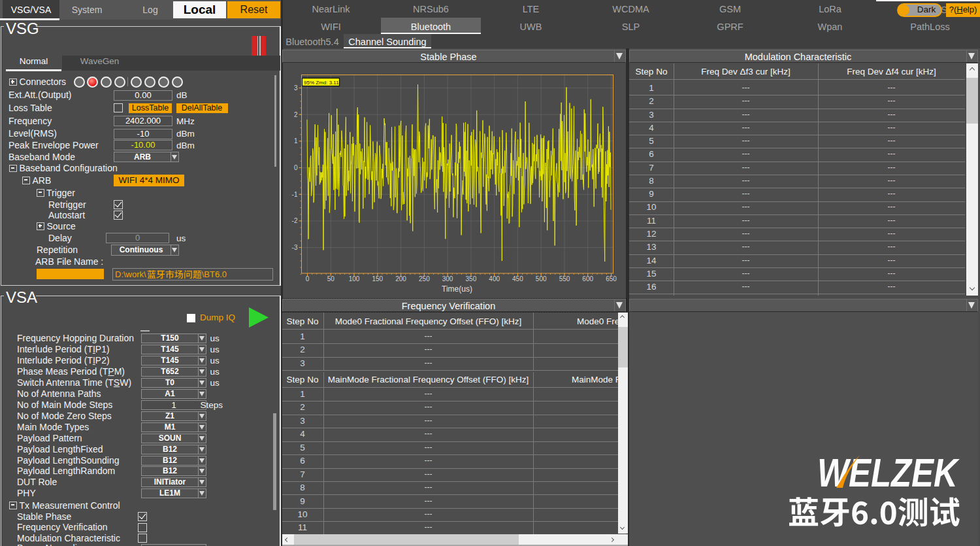 The width and height of the screenshot is (980, 546). Describe the element at coordinates (296, 115) in the screenshot. I see `svg-text: 2` at that location.